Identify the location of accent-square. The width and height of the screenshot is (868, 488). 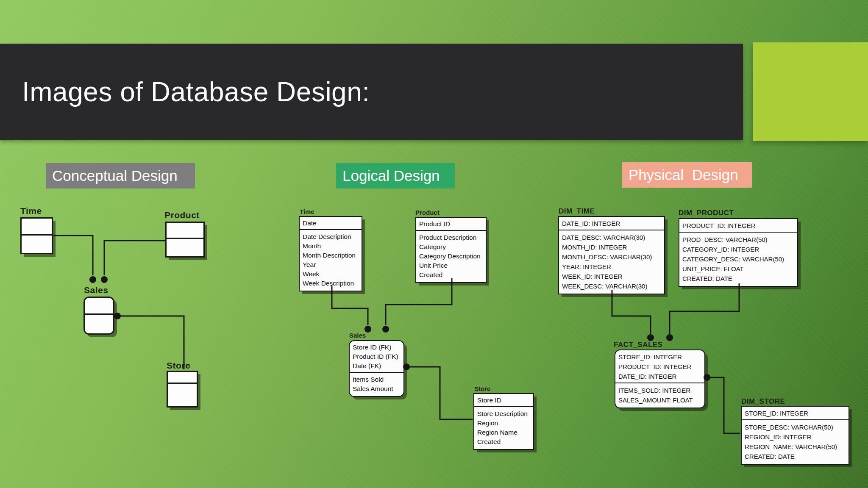
(810, 92).